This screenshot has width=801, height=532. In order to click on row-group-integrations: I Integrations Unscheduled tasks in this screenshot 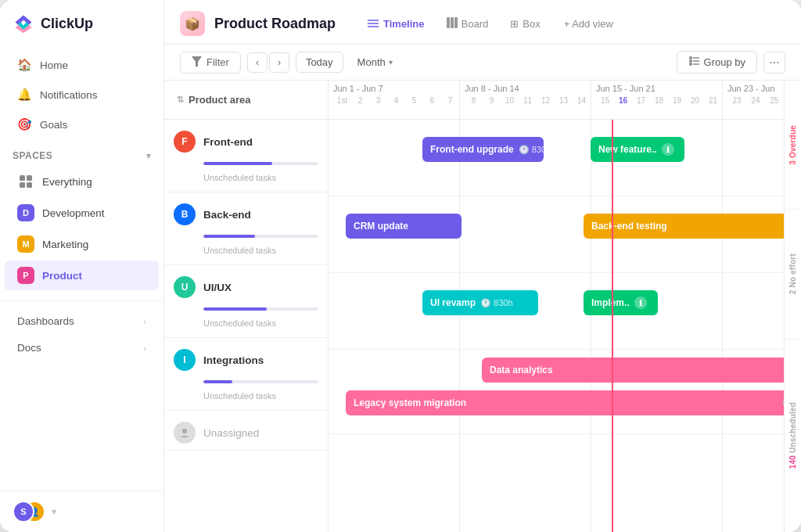, I will do `click(246, 374)`.